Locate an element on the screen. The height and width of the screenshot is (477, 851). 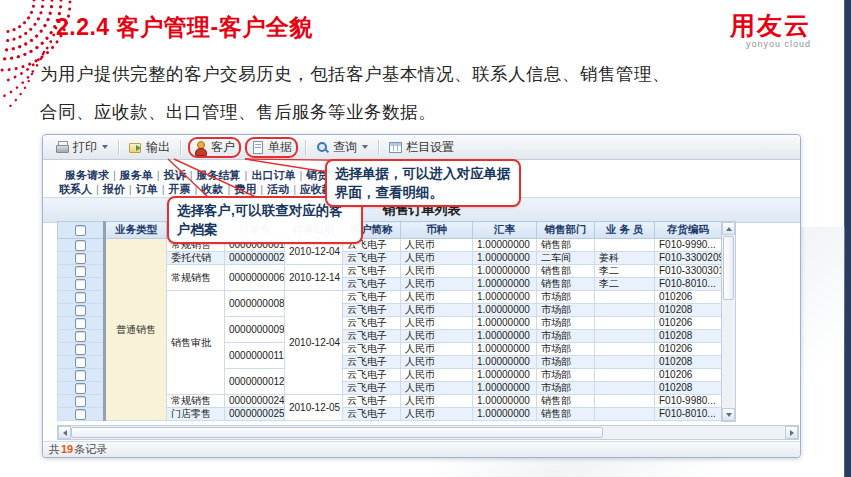
tab-item: 服务单 is located at coordinates (136, 175).